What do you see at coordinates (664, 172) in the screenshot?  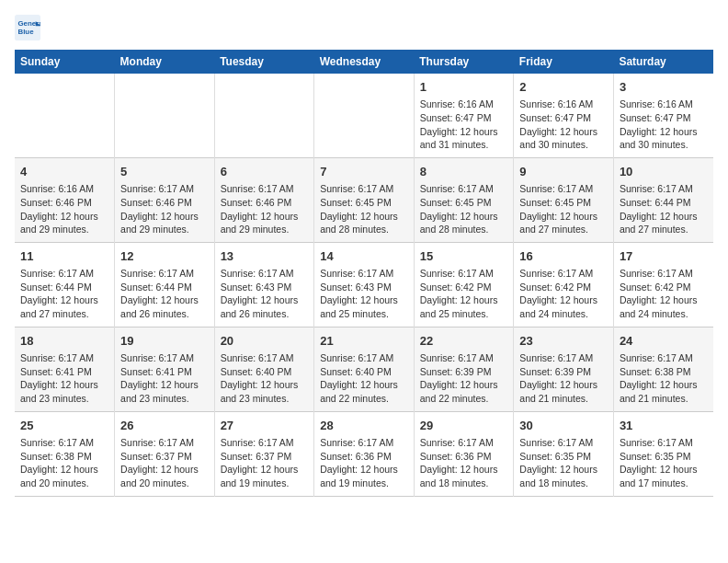 I see `day-number: 10` at bounding box center [664, 172].